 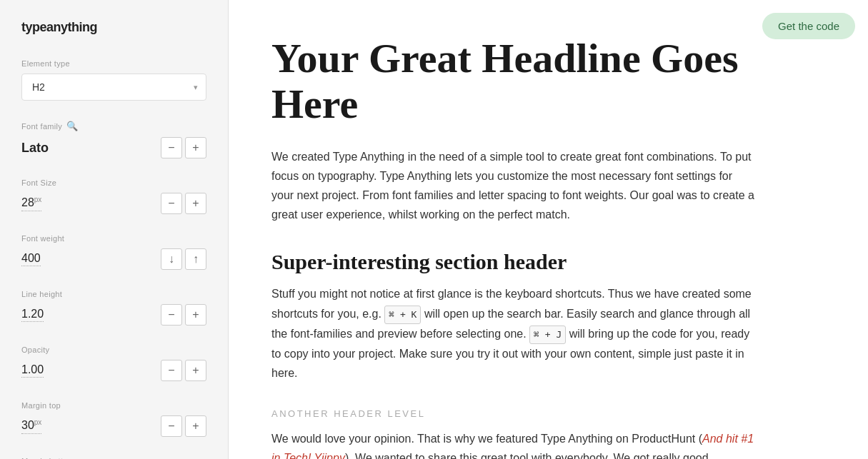 I want to click on font-weight-label: Font weight, so click(x=114, y=238).